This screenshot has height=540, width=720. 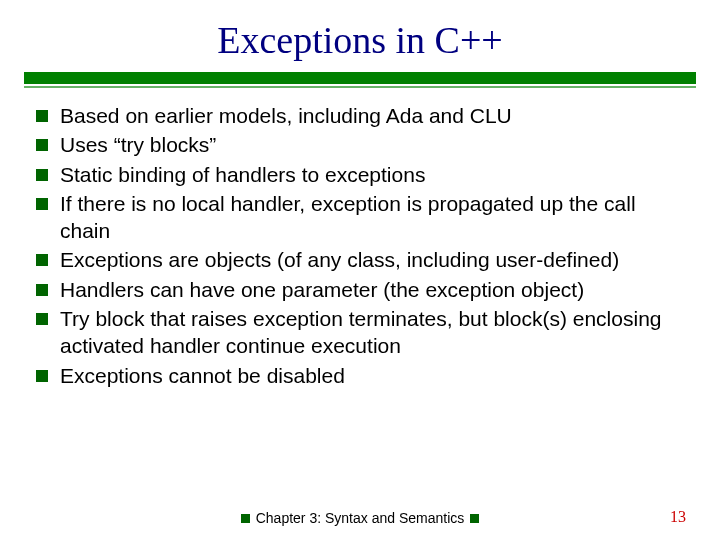 What do you see at coordinates (360, 518) in the screenshot?
I see `footer-text: Chapter 3: Syntax and Semantics` at bounding box center [360, 518].